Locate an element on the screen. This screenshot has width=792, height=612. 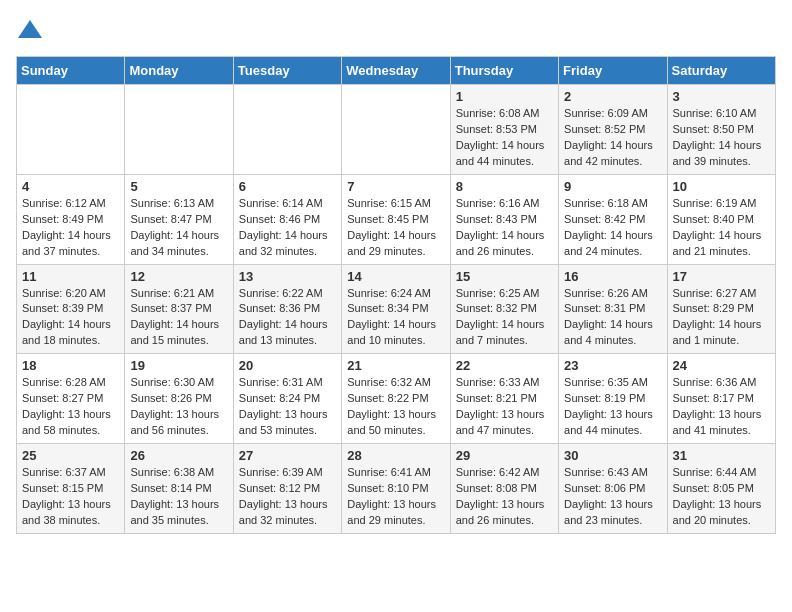
day-number: 18 is located at coordinates (70, 366).